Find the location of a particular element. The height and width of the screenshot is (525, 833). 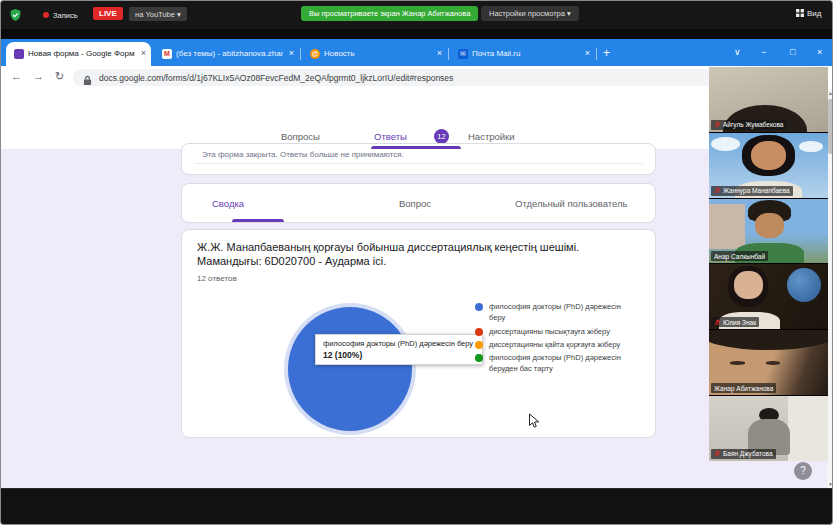

subtab-individual: Отдельный пользователь is located at coordinates (571, 204).